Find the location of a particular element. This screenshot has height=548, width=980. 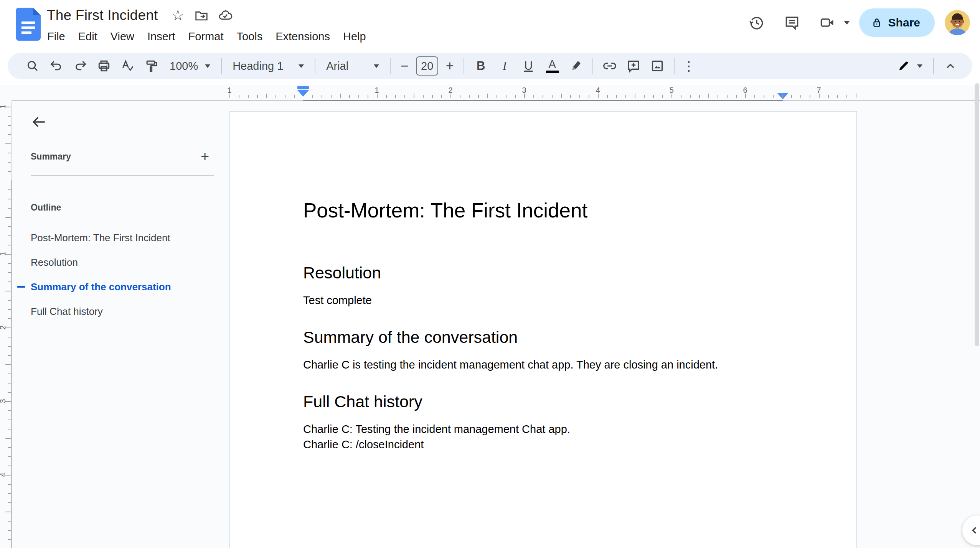

outline-item: Full Chat history is located at coordinates (119, 311).